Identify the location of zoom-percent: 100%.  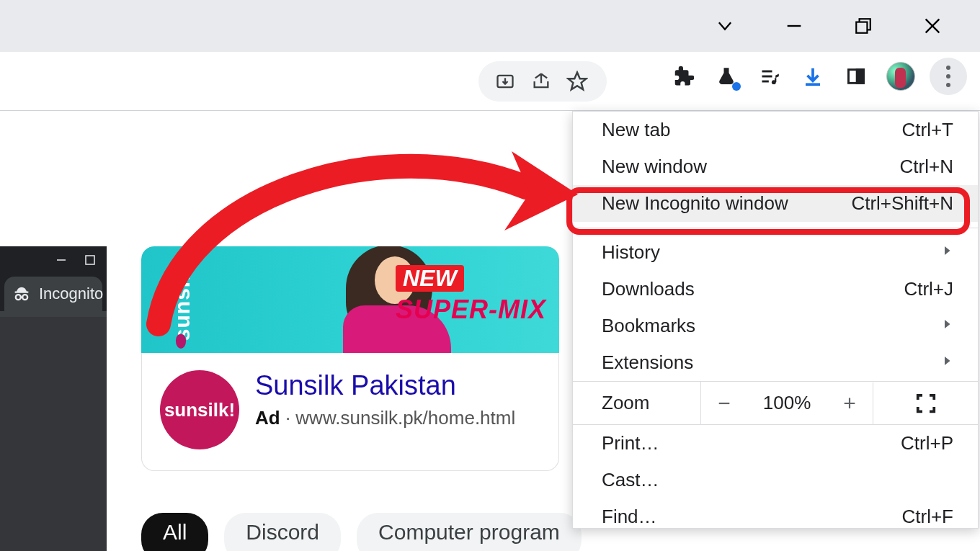
(787, 403).